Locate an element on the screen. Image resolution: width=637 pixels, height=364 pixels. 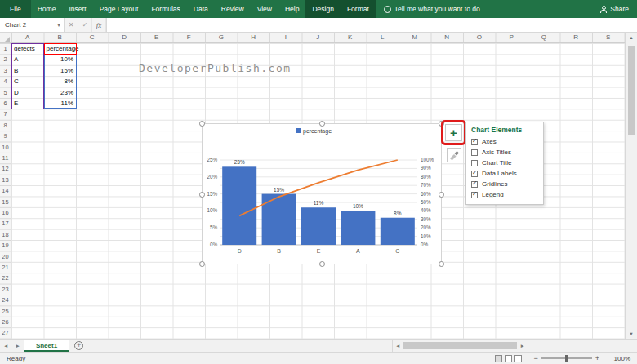
new-sheet-button: + is located at coordinates (78, 346).